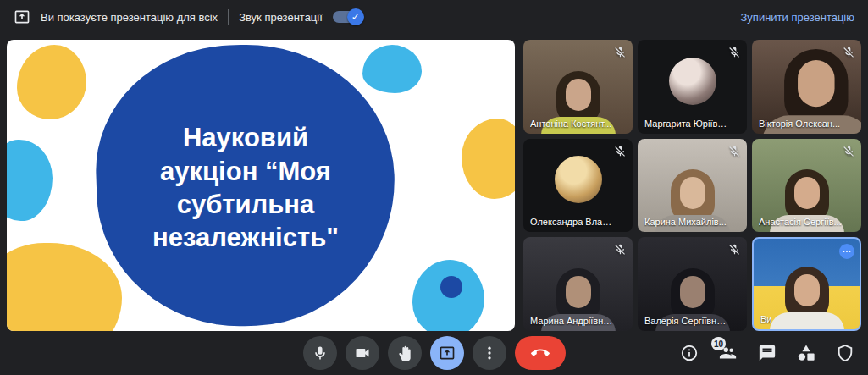 This screenshot has height=375, width=868. I want to click on participant-name: Ви, so click(766, 319).